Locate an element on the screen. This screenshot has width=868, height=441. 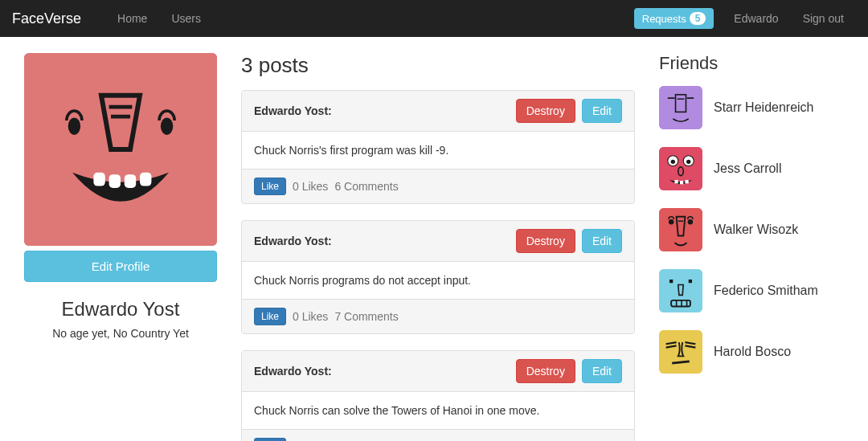
post-footer: Like 0 Likes 5 Comments is located at coordinates (438, 435).